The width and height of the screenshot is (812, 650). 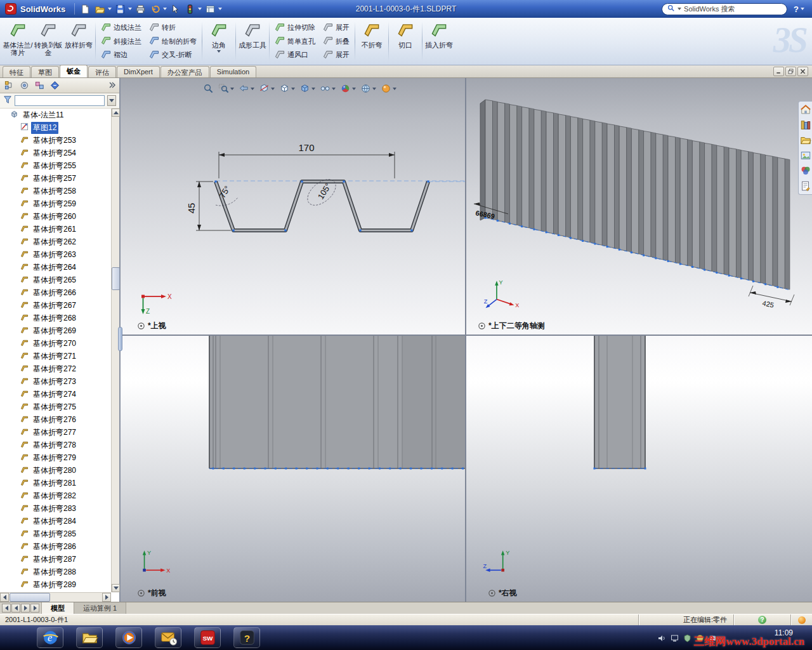 What do you see at coordinates (79, 34) in the screenshot?
I see `ribbon-button-lofted-bend: 放样折弯` at bounding box center [79, 34].